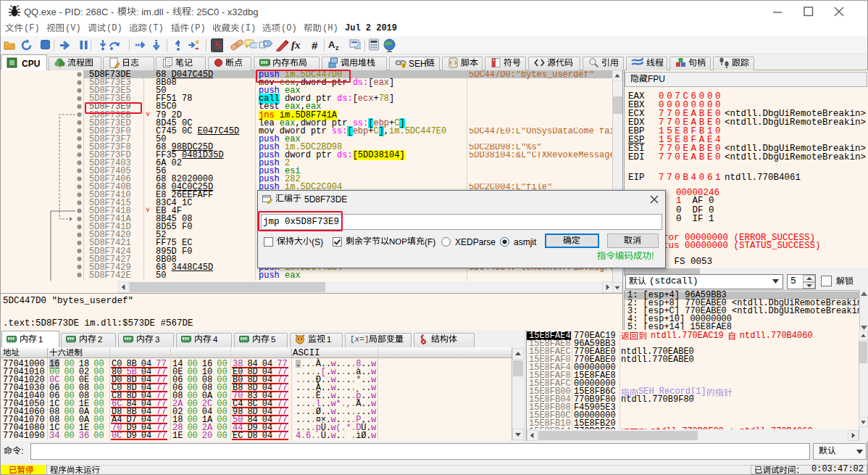 This screenshot has width=868, height=475. What do you see at coordinates (332, 45) in the screenshot?
I see `svg-text: A` at bounding box center [332, 45].